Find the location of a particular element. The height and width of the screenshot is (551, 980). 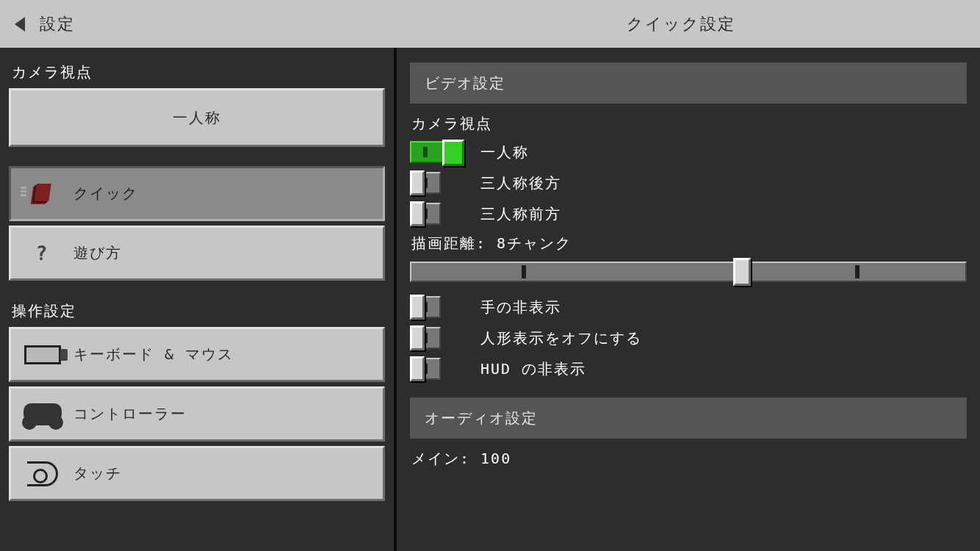

toggle-on-icon is located at coordinates (437, 152).